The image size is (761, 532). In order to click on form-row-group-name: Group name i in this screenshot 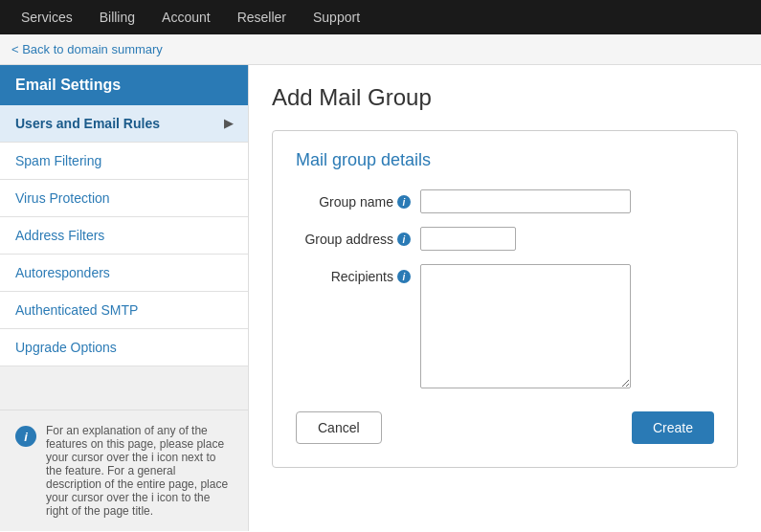, I will do `click(505, 201)`.